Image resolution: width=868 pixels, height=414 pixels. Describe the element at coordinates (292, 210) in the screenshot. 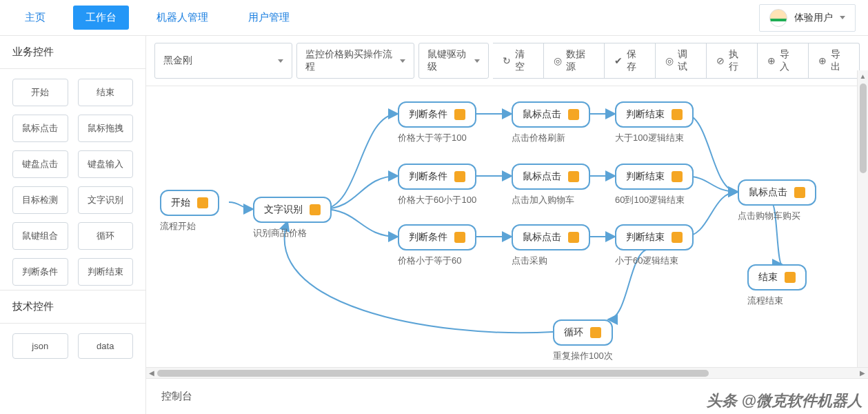

I see `flow-node-box: 文字识别` at that location.